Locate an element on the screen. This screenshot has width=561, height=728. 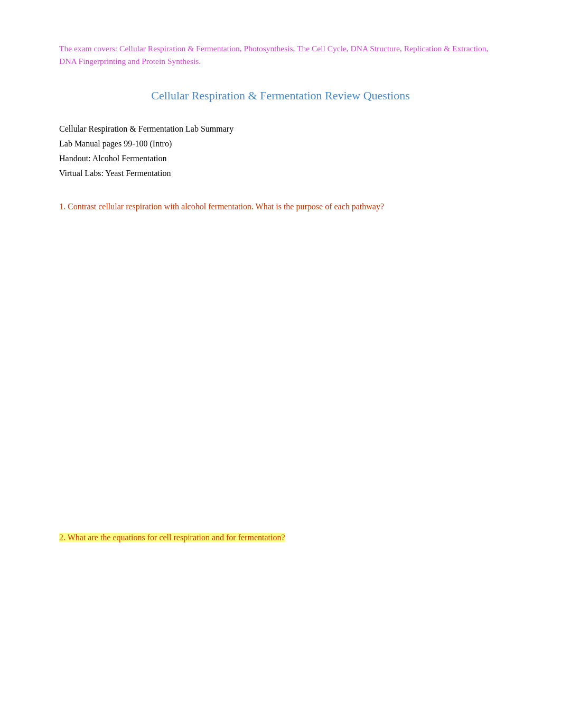
resource-item-4: Virtual Labs: Yeast Fermentation is located at coordinates (280, 173).